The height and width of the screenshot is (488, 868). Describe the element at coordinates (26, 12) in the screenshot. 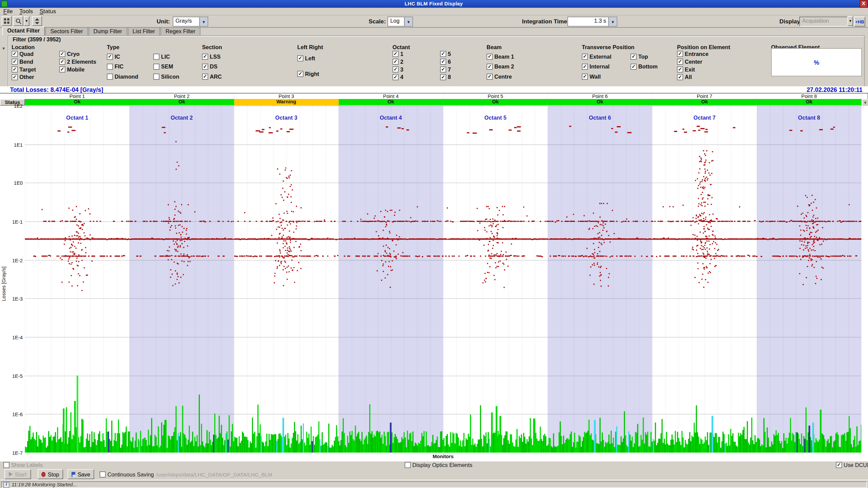

I see `menu-tools: Tools` at that location.